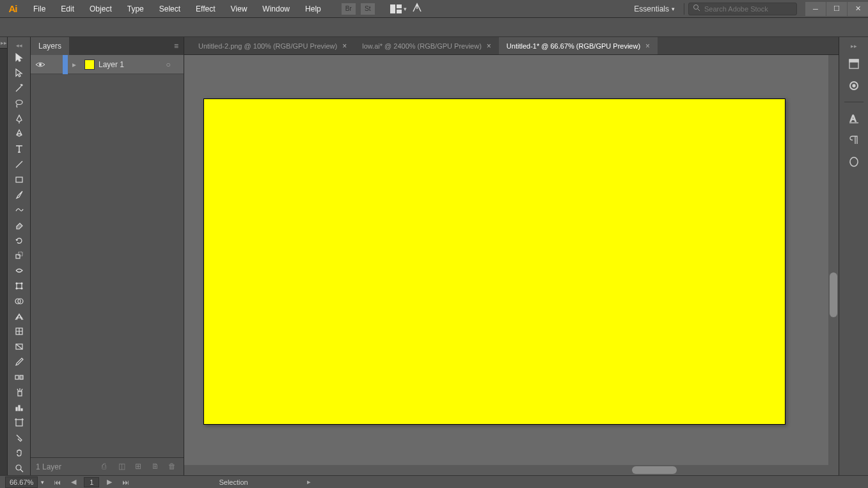 Image resolution: width=868 pixels, height=488 pixels. Describe the element at coordinates (19, 134) in the screenshot. I see `curvature-tool` at that location.